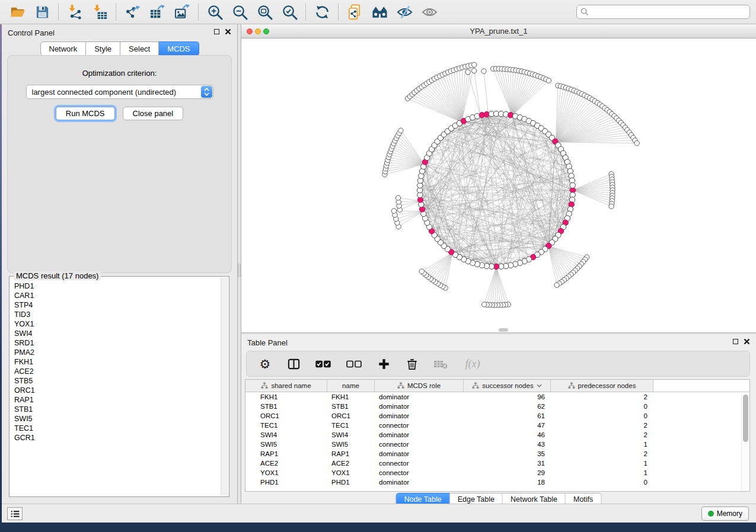 Image resolution: width=756 pixels, height=532 pixels. What do you see at coordinates (355, 12) in the screenshot?
I see `new-network-from-selection-button` at bounding box center [355, 12].